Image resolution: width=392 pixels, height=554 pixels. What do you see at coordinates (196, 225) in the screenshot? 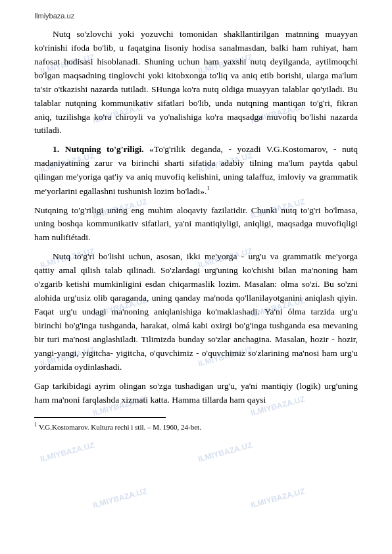
I see `paragraph-3: Nutqning to'g'riligi uning eng muhim alo…` at bounding box center [196, 225].